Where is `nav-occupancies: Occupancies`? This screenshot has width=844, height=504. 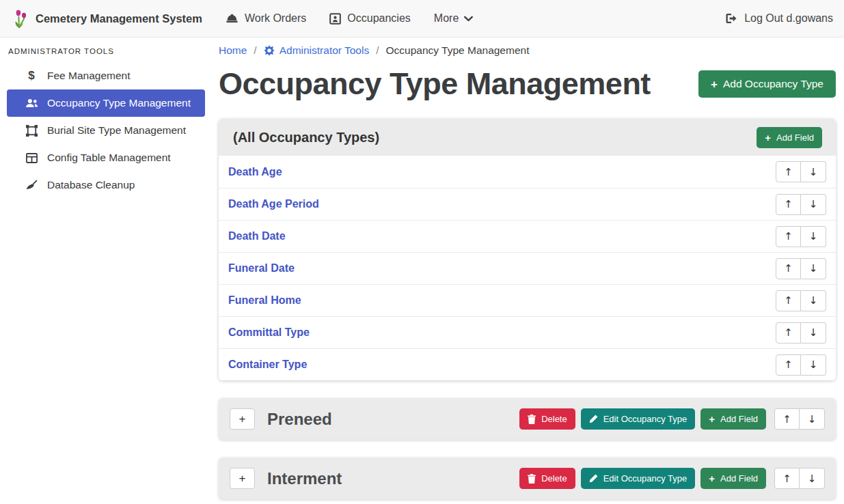 nav-occupancies: Occupancies is located at coordinates (370, 18).